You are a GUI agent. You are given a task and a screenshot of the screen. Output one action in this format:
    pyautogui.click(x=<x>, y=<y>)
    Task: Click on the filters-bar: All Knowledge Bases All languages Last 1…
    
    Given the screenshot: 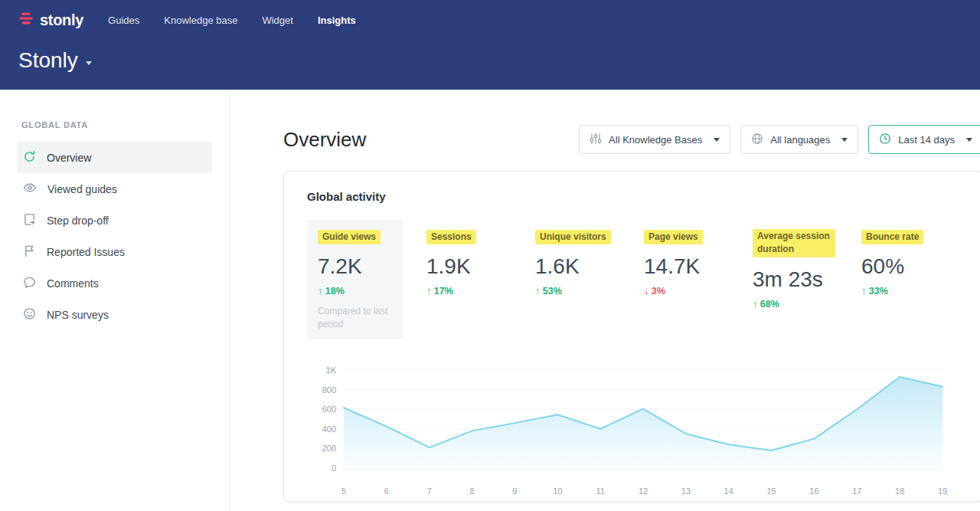 What is the action you would take?
    pyautogui.click(x=779, y=139)
    